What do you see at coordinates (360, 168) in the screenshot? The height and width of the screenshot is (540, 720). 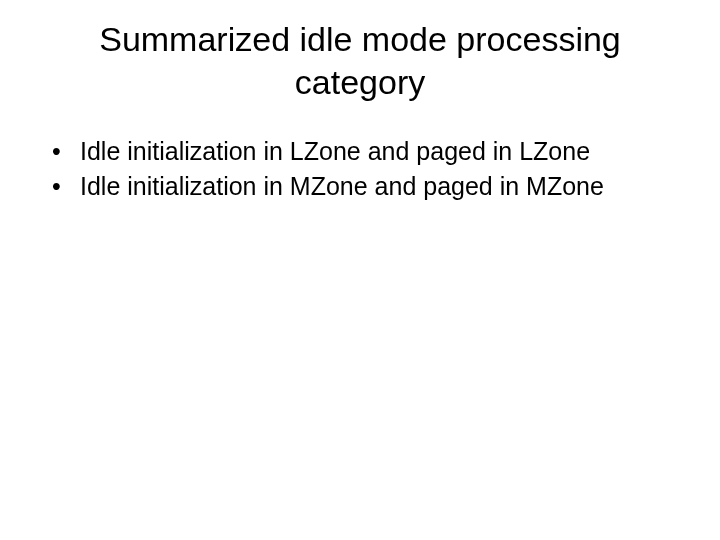 I see `slide-content: • Idle initialization in LZone and paged…` at bounding box center [360, 168].